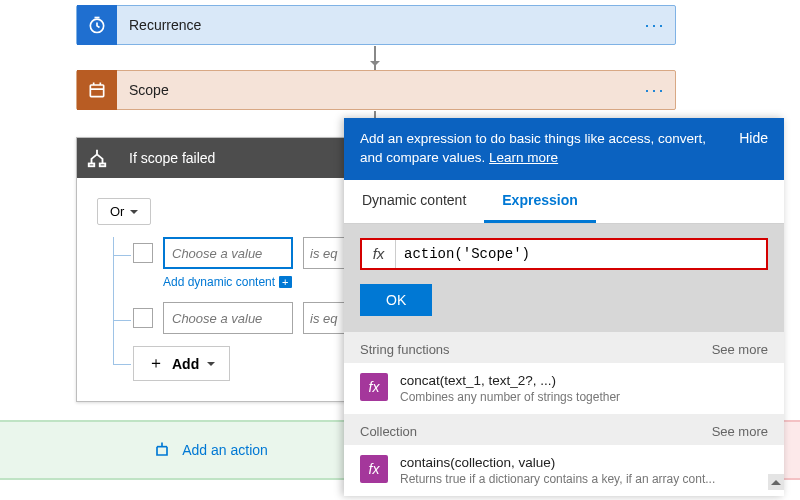  I want to click on connector-arrow, so click(375, 58).